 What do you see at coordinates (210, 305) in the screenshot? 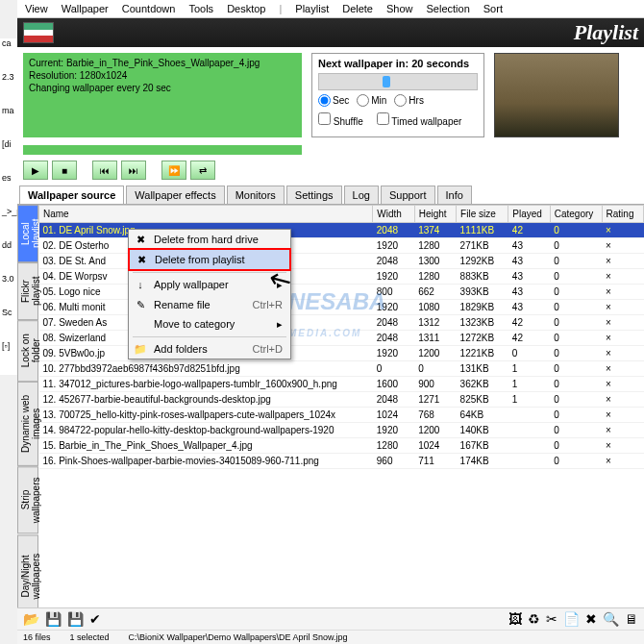
I see `menu-rename: ✎Rename fileCtrl+R` at bounding box center [210, 305].